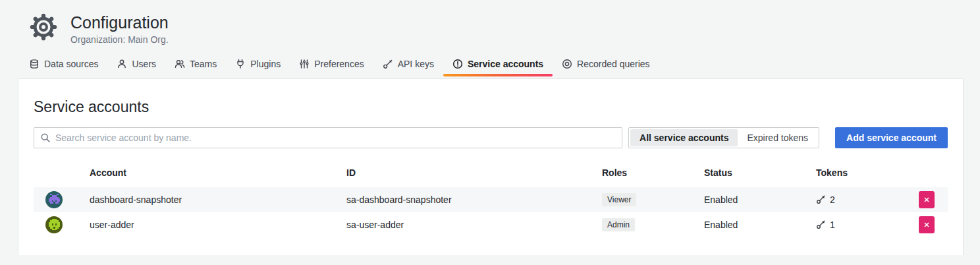 Image resolution: width=980 pixels, height=265 pixels. Describe the element at coordinates (474, 200) in the screenshot. I see `account-id: sa-dashboard-snapshoter` at that location.